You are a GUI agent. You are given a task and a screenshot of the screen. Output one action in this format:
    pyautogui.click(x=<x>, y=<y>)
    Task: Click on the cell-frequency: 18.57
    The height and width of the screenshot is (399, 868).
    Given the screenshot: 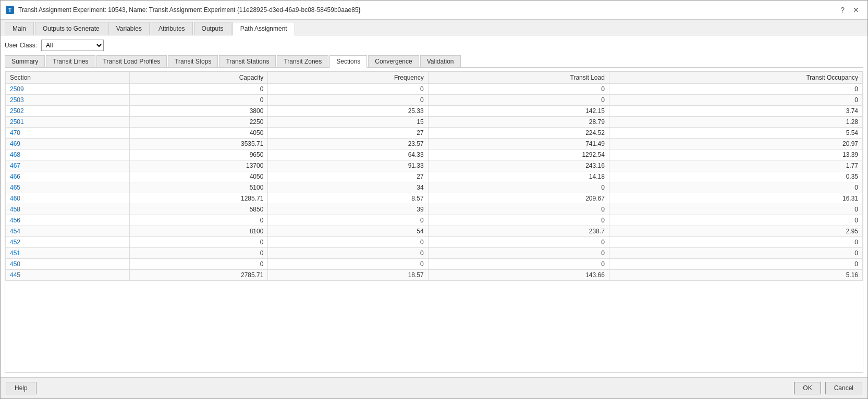 What is the action you would take?
    pyautogui.click(x=348, y=275)
    